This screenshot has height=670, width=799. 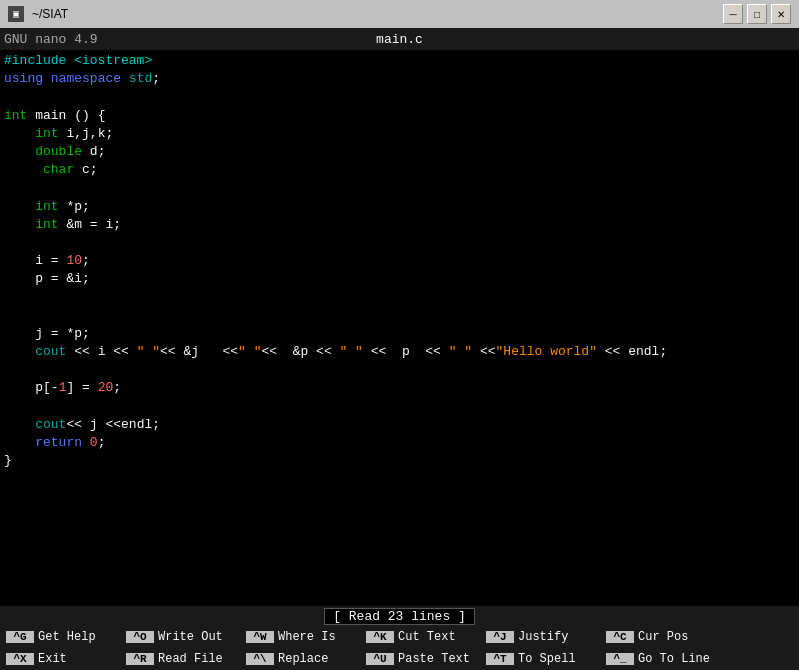 What do you see at coordinates (500, 637) in the screenshot?
I see `shortcut-key-justify: ^J` at bounding box center [500, 637].